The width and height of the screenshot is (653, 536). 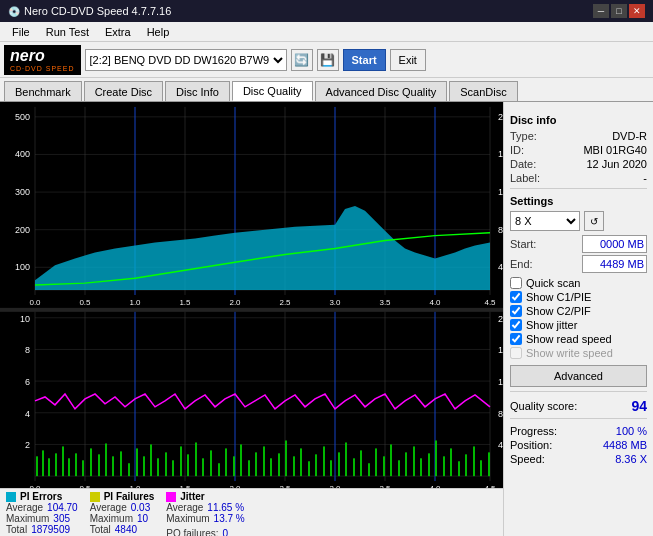 I want to click on menu-run-test: Run Test, so click(x=68, y=32).